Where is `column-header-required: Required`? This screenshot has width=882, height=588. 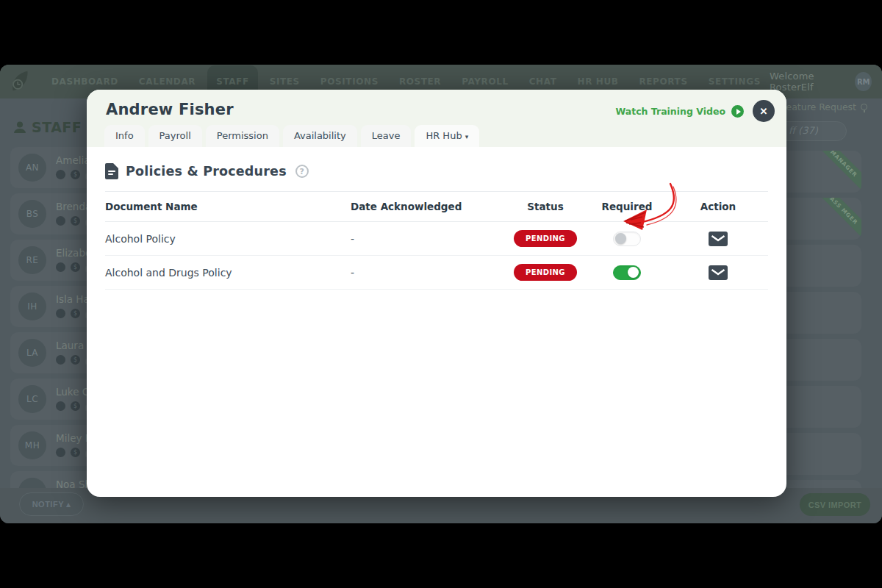 column-header-required: Required is located at coordinates (627, 207).